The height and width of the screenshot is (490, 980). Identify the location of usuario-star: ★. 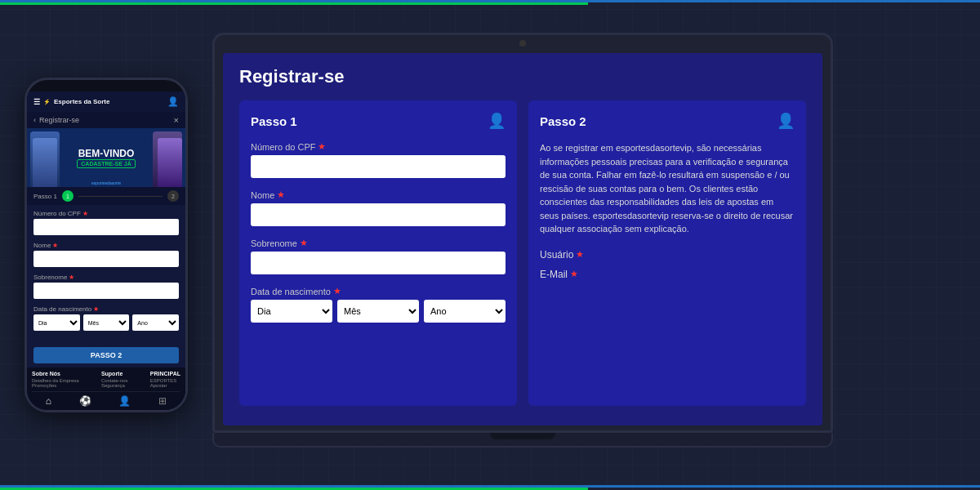
(580, 255).